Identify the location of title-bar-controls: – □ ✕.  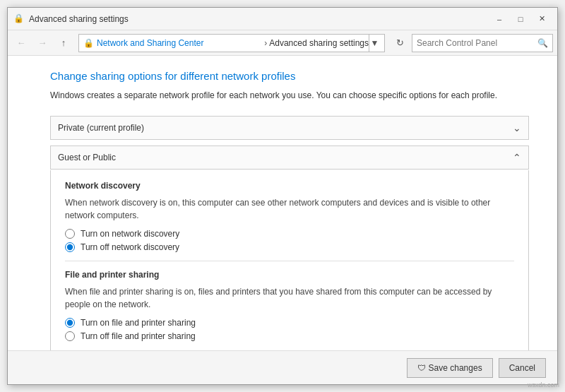
(521, 19).